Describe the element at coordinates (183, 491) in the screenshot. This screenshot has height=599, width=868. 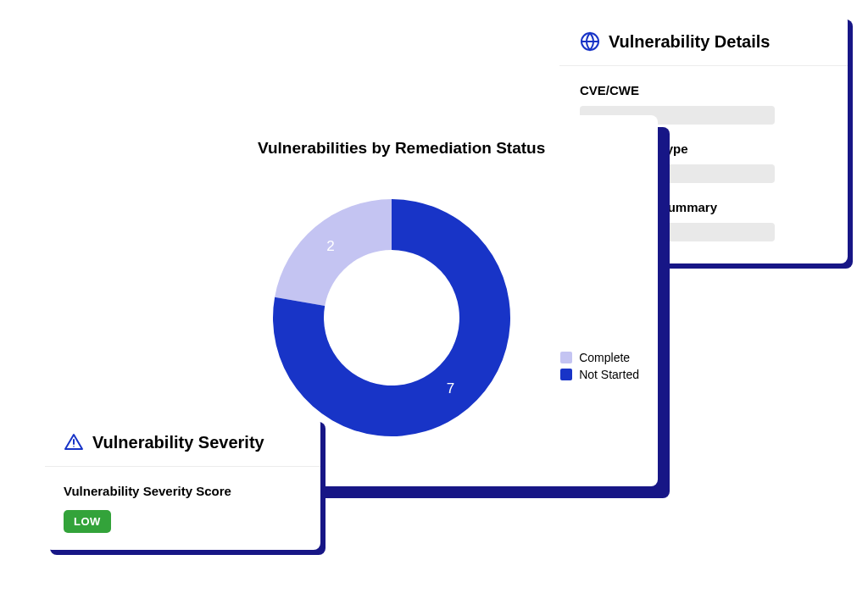
I see `severity-score-label: Vulnerability Severity Score` at that location.